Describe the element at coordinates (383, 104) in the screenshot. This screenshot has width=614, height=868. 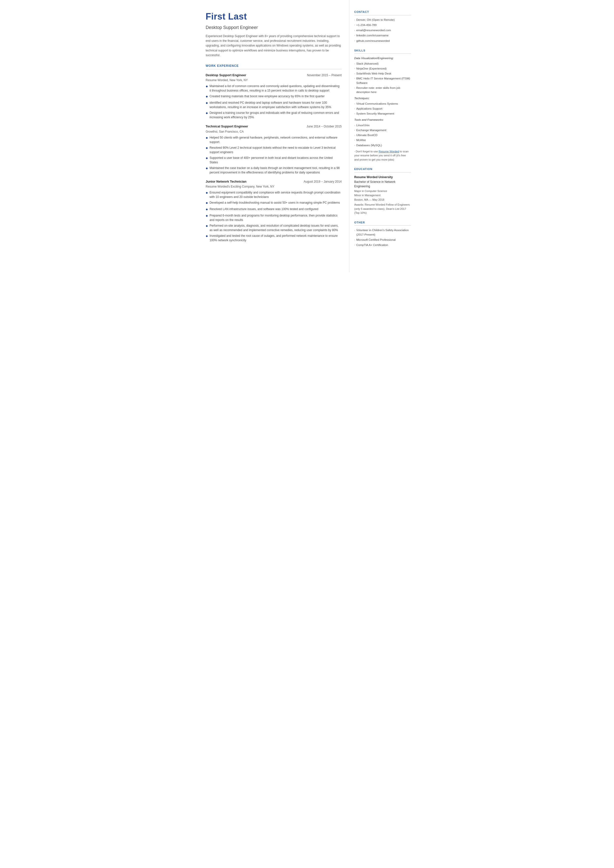
I see `skill-1-0: ·Virtual Communications Systems` at that location.